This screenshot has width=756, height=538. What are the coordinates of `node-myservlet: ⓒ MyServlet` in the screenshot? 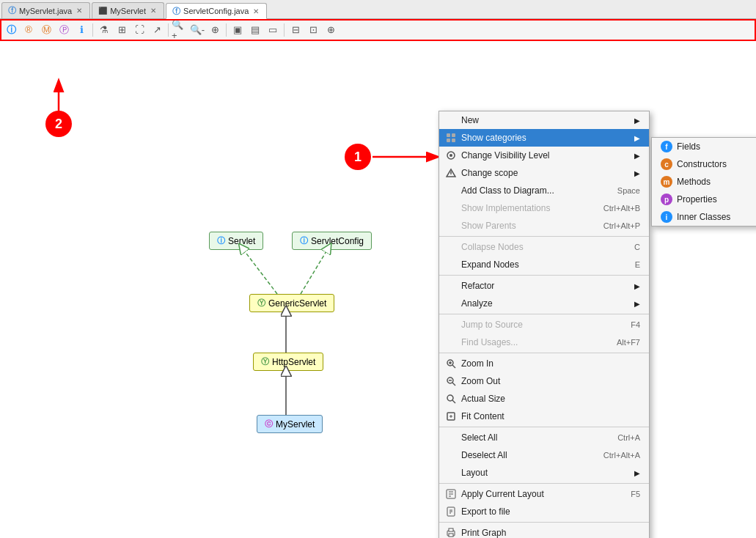 It's located at (290, 424).